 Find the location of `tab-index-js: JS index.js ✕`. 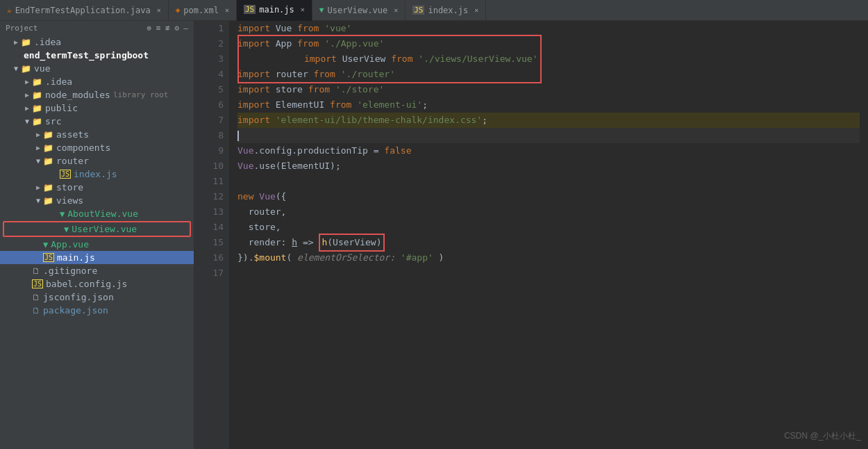

tab-index-js: JS index.js ✕ is located at coordinates (446, 10).